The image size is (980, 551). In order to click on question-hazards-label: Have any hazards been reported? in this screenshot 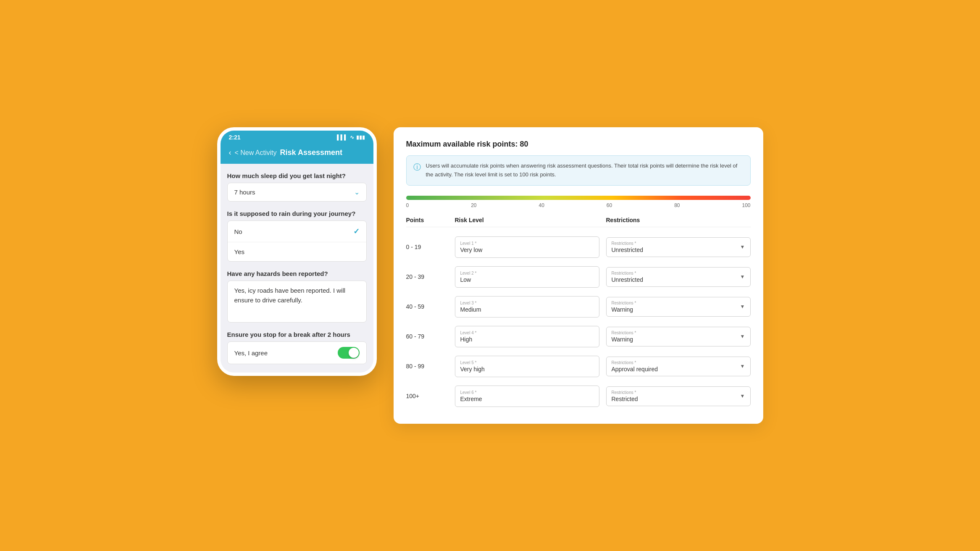, I will do `click(297, 274)`.